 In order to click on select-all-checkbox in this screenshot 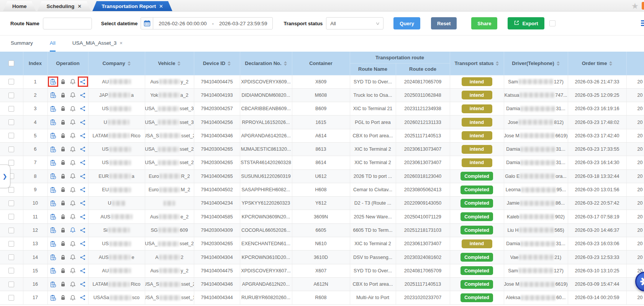, I will do `click(11, 63)`.